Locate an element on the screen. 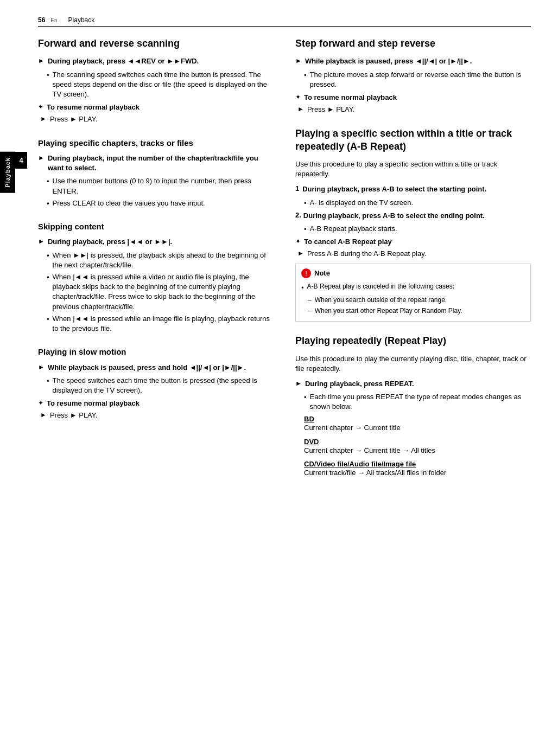  sidebar-label: Playback is located at coordinates (8, 172).